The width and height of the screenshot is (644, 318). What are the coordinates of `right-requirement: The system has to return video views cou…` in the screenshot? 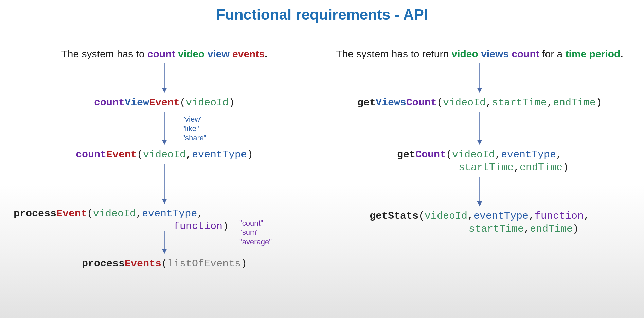 It's located at (480, 54).